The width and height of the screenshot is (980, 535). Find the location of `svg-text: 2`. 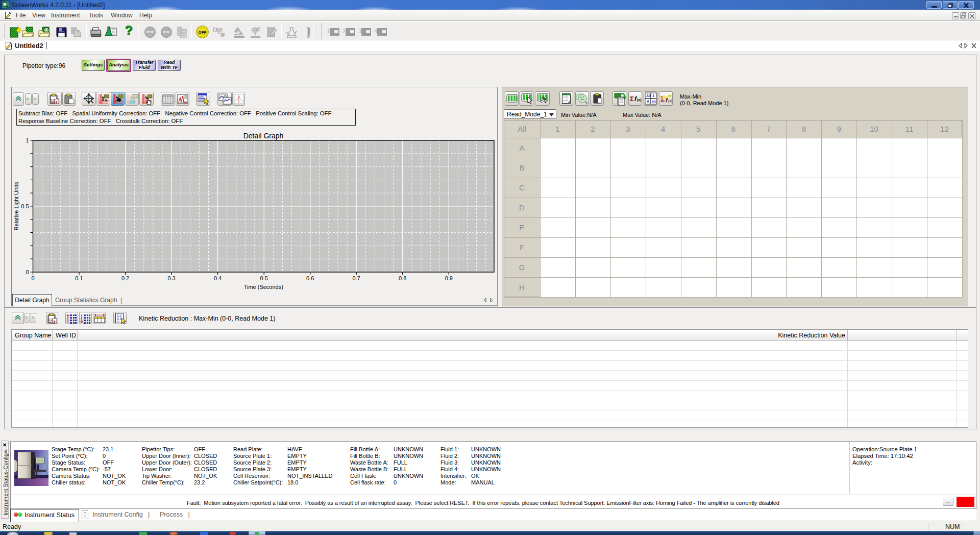

svg-text: 2 is located at coordinates (344, 31).